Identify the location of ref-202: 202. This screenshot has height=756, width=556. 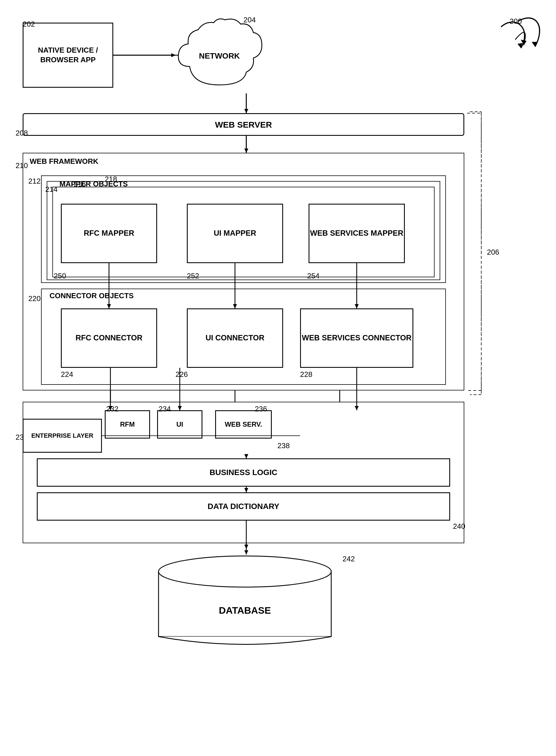
(29, 24).